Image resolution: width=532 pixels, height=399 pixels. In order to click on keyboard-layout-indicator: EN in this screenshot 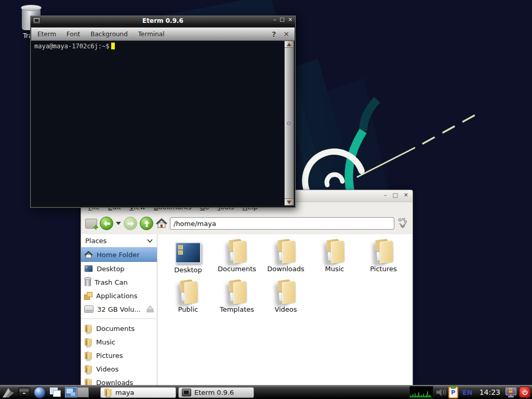, I will do `click(468, 393)`.